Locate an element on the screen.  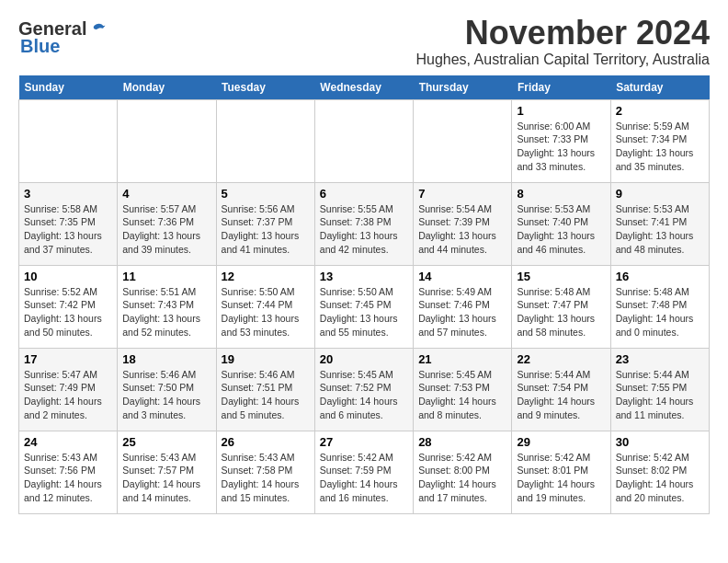
calendar-cell: 29Sunrise: 5:42 AM Sunset: 8:01 PM Dayli… is located at coordinates (561, 472).